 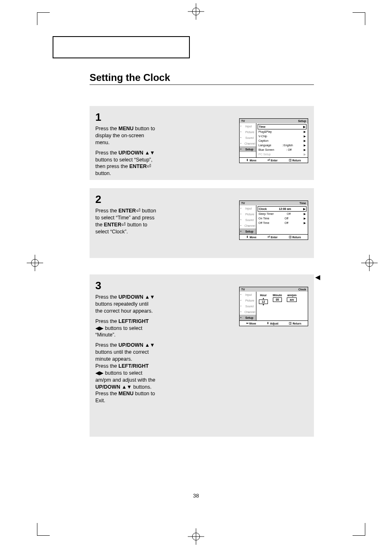 What do you see at coordinates (278, 300) in the screenshot?
I see `clock-col-minute: Minute05` at bounding box center [278, 300].